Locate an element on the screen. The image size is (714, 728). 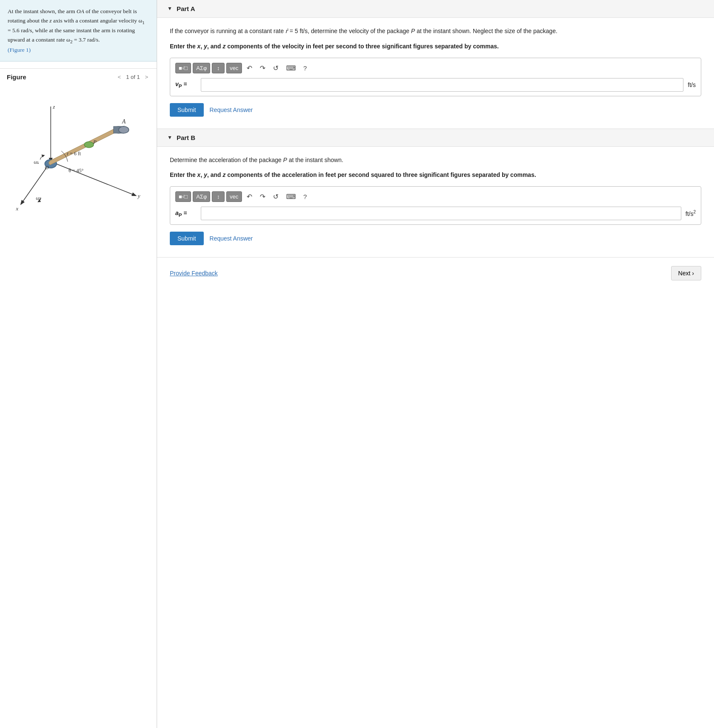
part-b-input-field is located at coordinates (441, 213).